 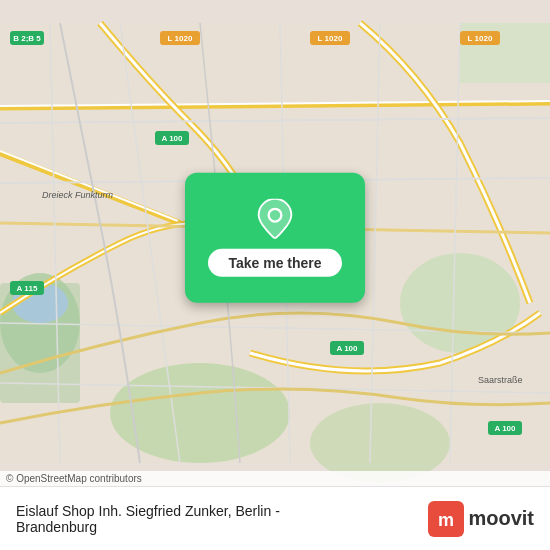 I want to click on map-card: Take me there, so click(x=275, y=238).